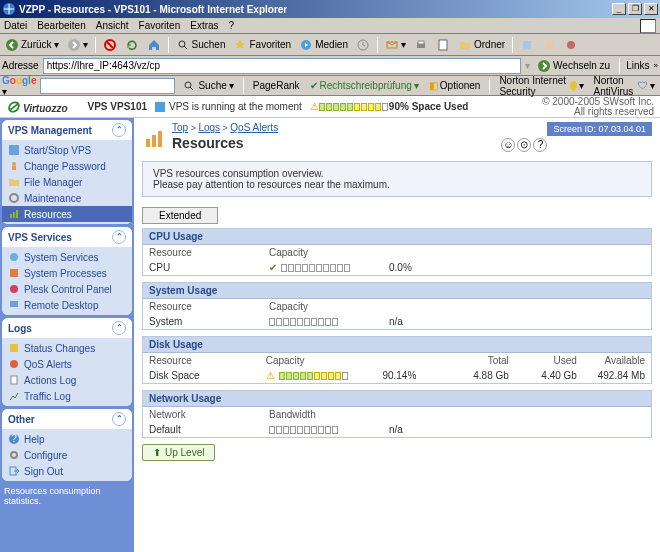 The width and height of the screenshot is (660, 552). I want to click on refresh-button, so click(132, 45).